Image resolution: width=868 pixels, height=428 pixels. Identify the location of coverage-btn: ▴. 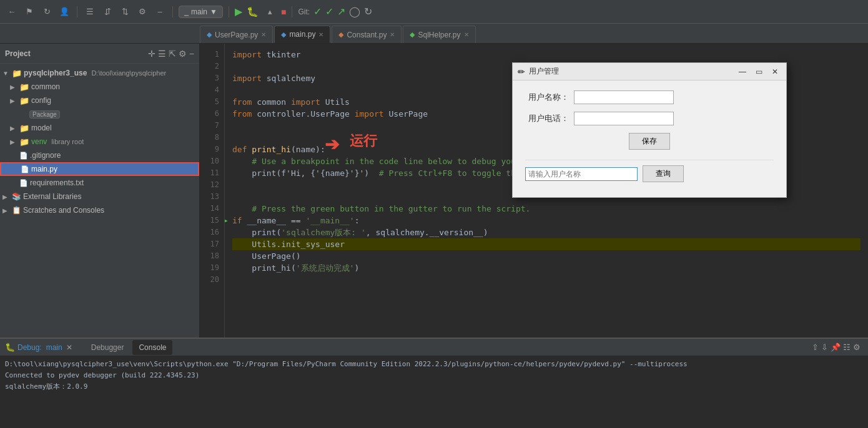
(270, 12).